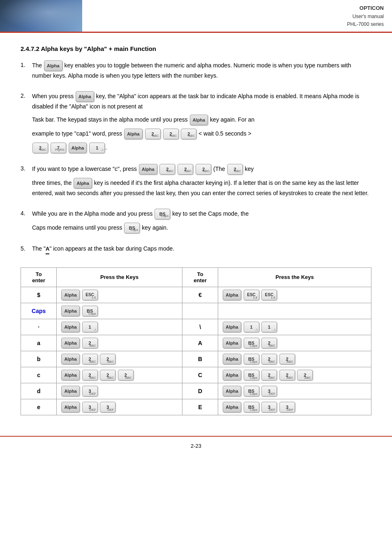 This screenshot has width=392, height=555. What do you see at coordinates (366, 16) in the screenshot?
I see `header-title: OPTICON User's manual PHL-7000 series` at bounding box center [366, 16].